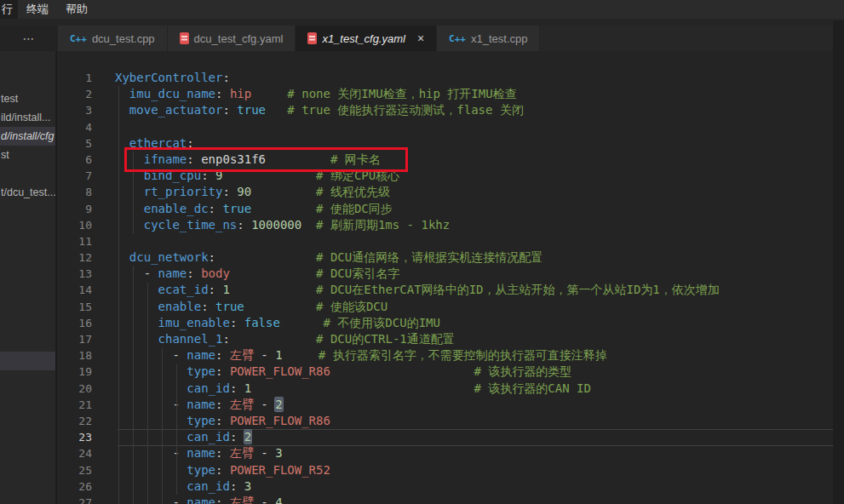 The image size is (844, 504). What do you see at coordinates (451, 225) in the screenshot?
I see `editor-line: 10 cycle_time_ns: 1000000 # 刷新周期1ms - 1k…` at bounding box center [451, 225].